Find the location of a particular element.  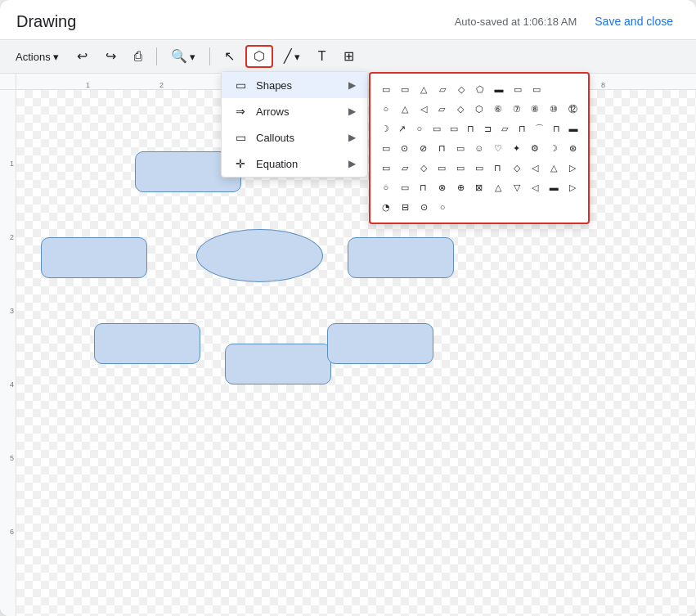

image-button: ⊞ is located at coordinates (348, 56).